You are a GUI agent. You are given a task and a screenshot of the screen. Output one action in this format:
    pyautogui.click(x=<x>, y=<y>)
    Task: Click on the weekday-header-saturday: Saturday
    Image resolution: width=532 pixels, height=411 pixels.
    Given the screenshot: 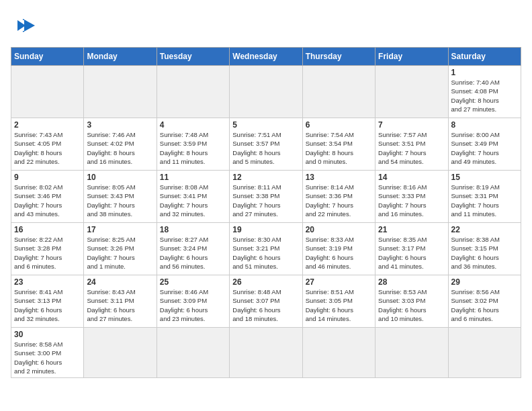 What is the action you would take?
    pyautogui.click(x=484, y=56)
    